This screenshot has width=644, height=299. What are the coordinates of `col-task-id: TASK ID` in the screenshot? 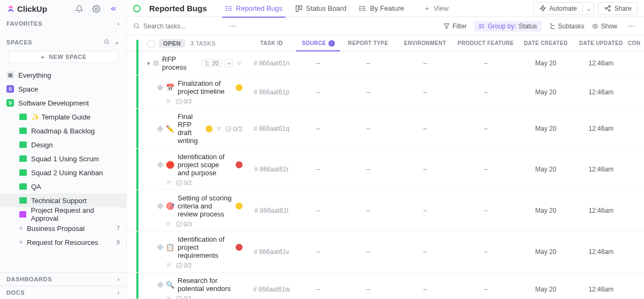 It's located at (272, 43).